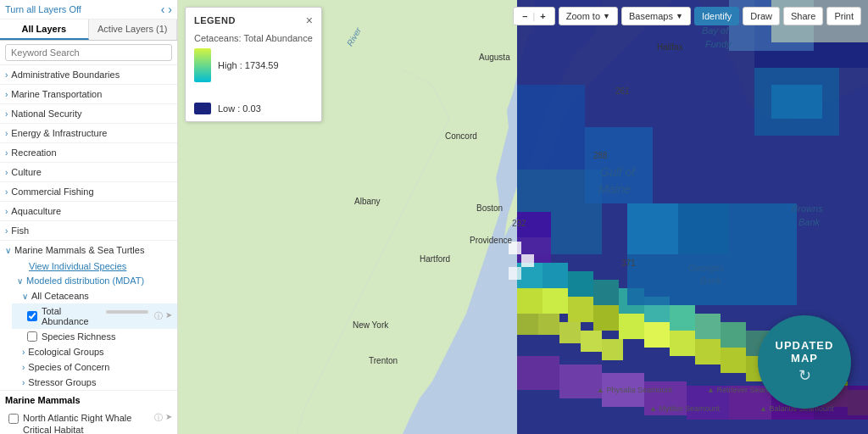  What do you see at coordinates (95, 296) in the screenshot?
I see `all-cetaceans-header: ∨ All Cetaceans` at bounding box center [95, 296].